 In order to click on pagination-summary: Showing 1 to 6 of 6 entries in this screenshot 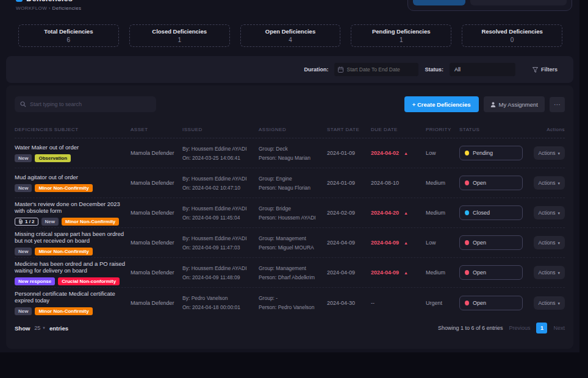, I will do `click(471, 328)`.